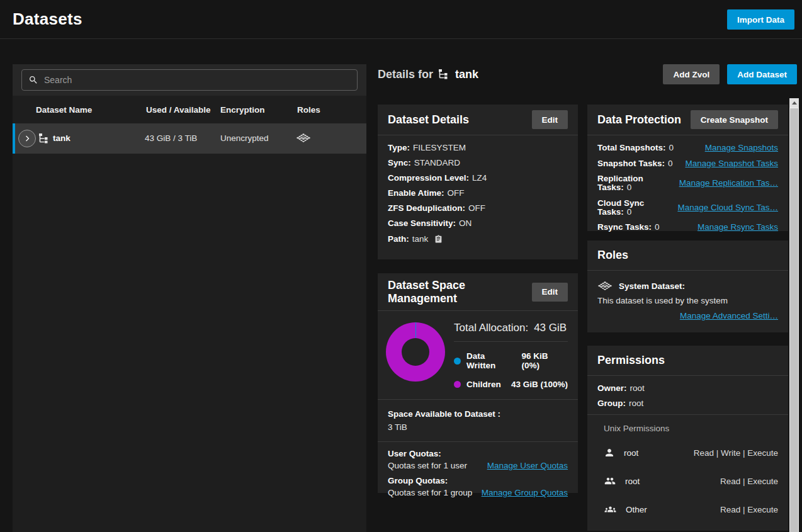 Image resolution: width=802 pixels, height=532 pixels. I want to click on total-allocation-value: 43 GiB, so click(550, 328).